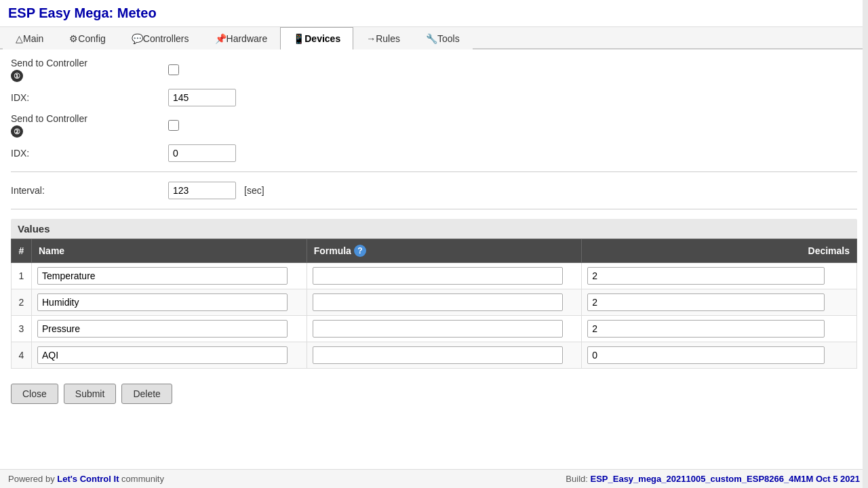 This screenshot has height=488, width=868. Describe the element at coordinates (726, 479) in the screenshot. I see `build-value: ESP_Easy_mega_20211005_custom_ESP8266_4M…` at that location.